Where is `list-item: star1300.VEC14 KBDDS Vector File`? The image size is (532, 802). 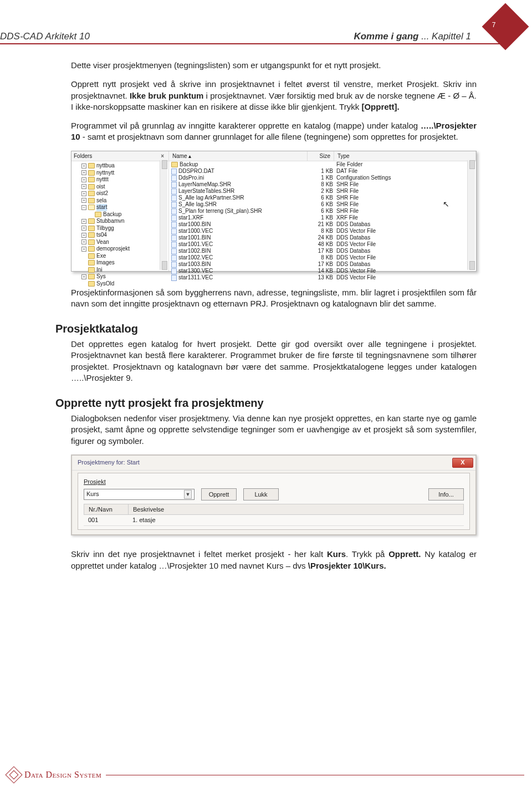
list-item: star1300.VEC14 KBDDS Vector File is located at coordinates (323, 271).